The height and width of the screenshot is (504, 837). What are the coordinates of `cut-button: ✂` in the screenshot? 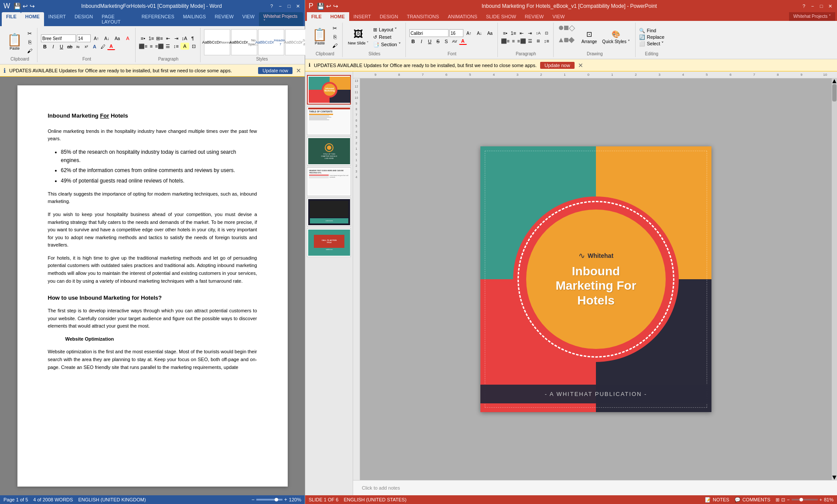 It's located at (30, 34).